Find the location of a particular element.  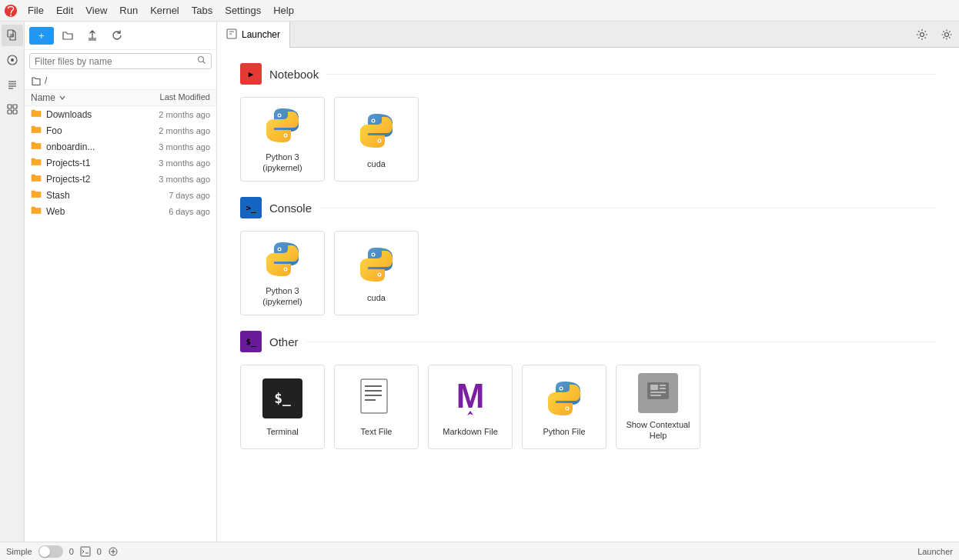

file-row: onboardin... 3 months ago is located at coordinates (120, 146).